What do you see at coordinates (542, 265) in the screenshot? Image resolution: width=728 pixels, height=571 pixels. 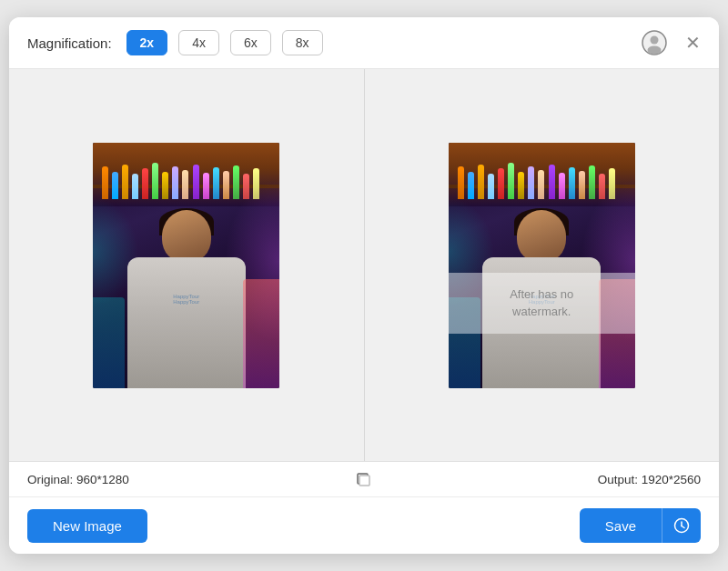 I see `enhanced-photo: HappyTourHappyTour After has no watermar…` at bounding box center [542, 265].